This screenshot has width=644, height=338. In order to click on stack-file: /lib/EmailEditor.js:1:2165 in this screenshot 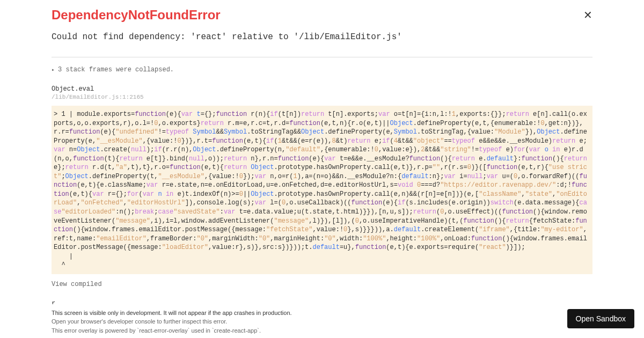, I will do `click(322, 97)`.